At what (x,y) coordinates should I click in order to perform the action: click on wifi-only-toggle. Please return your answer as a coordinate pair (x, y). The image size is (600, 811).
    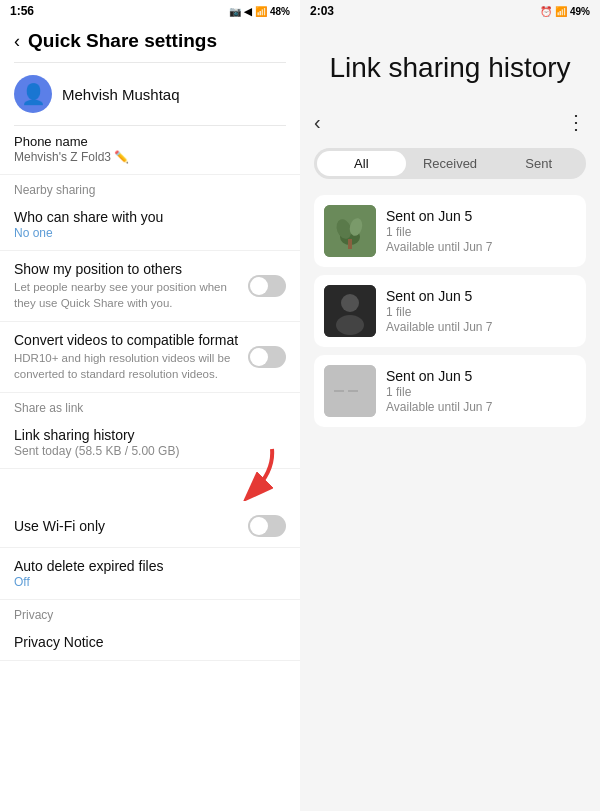
    Looking at the image, I should click on (267, 526).